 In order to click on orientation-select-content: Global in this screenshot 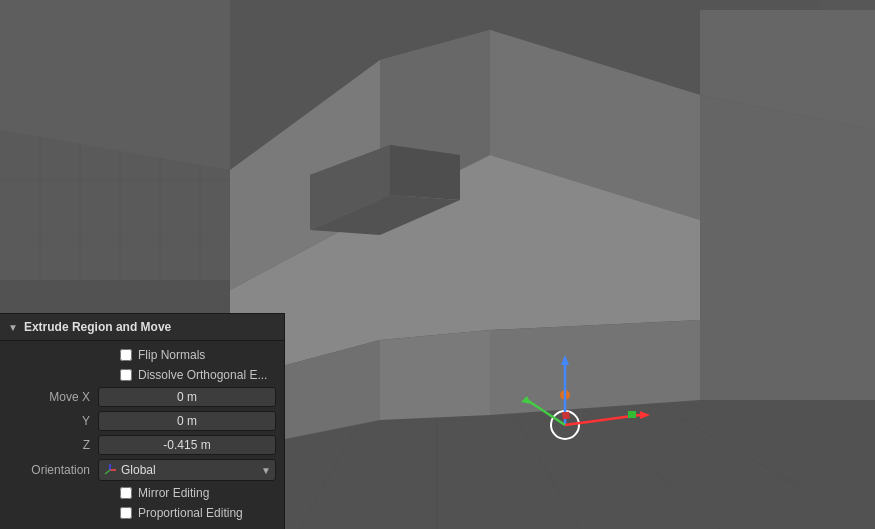, I will do `click(130, 470)`.